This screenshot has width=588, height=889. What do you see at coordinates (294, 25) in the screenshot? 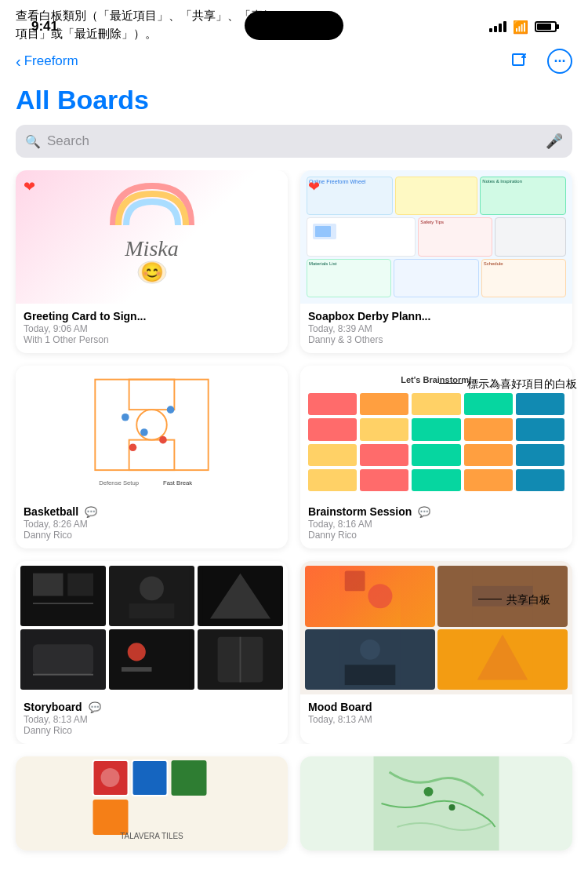
I see `dynamic-island` at bounding box center [294, 25].